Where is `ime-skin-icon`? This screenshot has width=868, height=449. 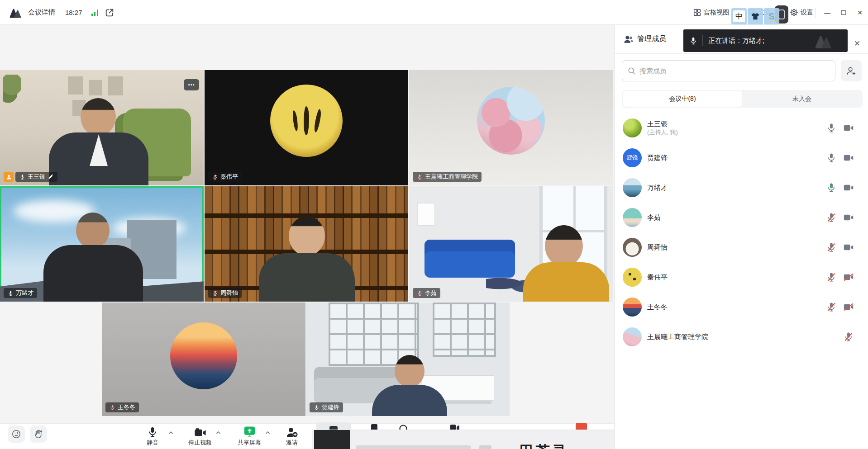
ime-skin-icon is located at coordinates (755, 16).